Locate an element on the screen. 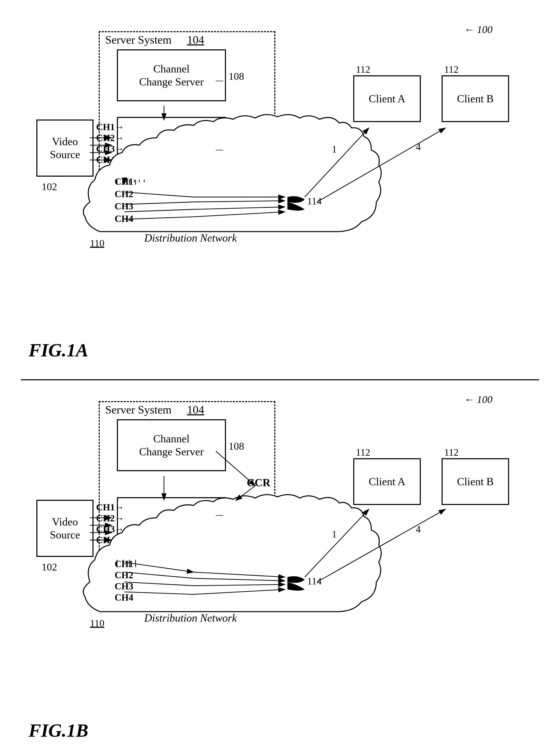 This screenshot has height=745, width=560. video-source-1b: VideoSource is located at coordinates (65, 528).